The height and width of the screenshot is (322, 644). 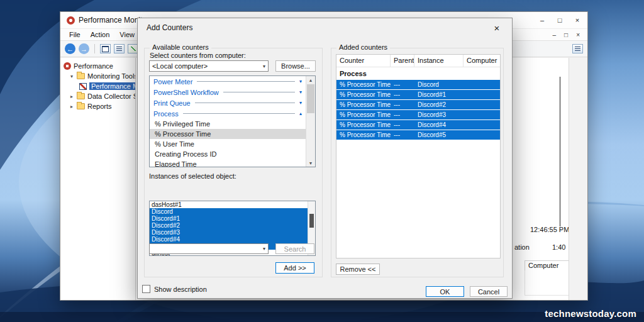 I want to click on tree-item-monitoring-tools: ▾ Monitoring Tools, so click(x=98, y=76).